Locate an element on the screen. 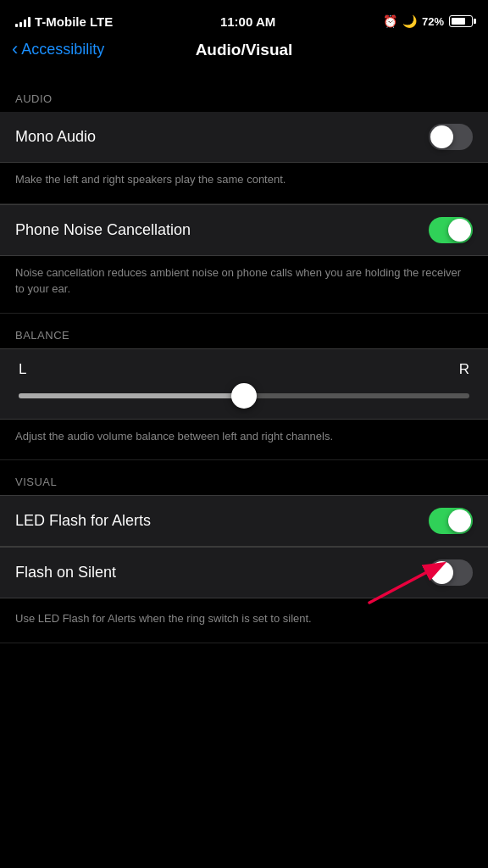 This screenshot has height=868, width=488. battery-pct: 72% is located at coordinates (433, 22).